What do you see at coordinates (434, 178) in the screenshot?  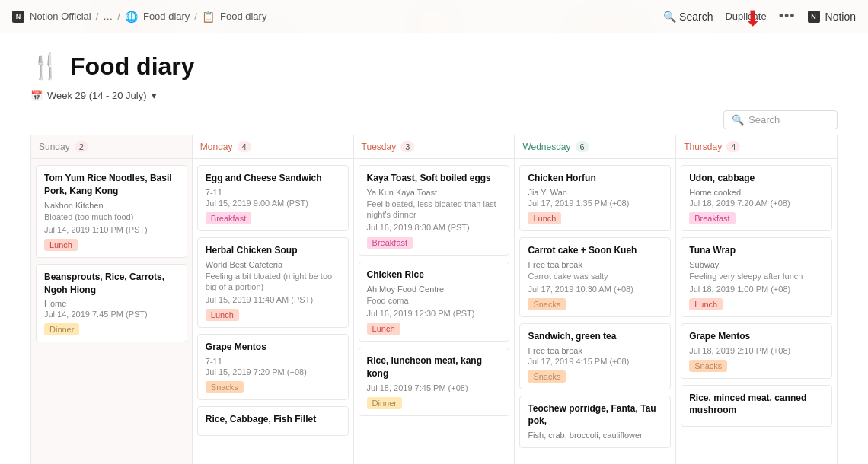 I see `food-card-title: Kaya Toast, Soft boiled eggs` at bounding box center [434, 178].